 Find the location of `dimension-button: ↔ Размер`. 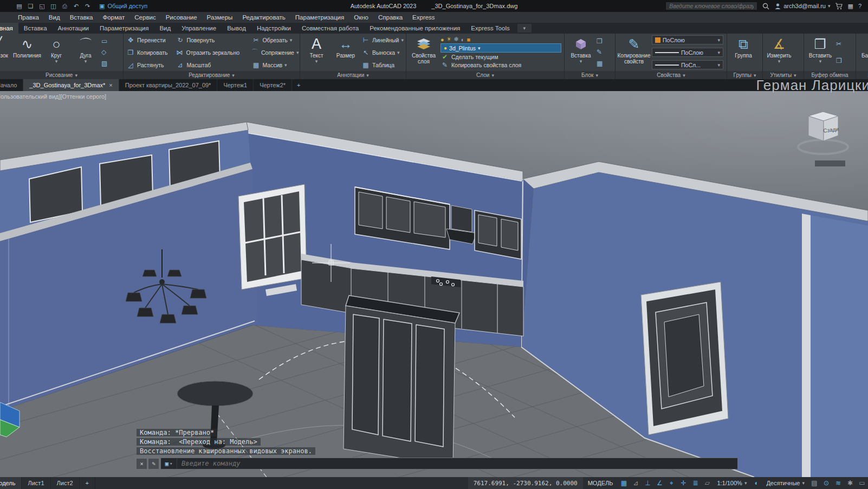

dimension-button: ↔ Размер is located at coordinates (346, 52).